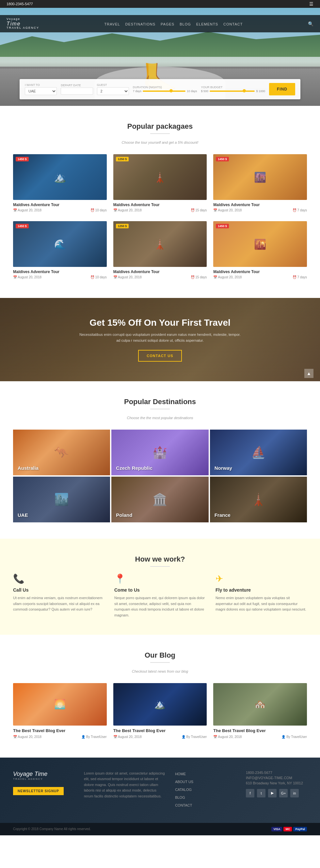 This screenshot has height=868, width=320. Describe the element at coordinates (261, 91) in the screenshot. I see `budget-max: $ 1000` at that location.